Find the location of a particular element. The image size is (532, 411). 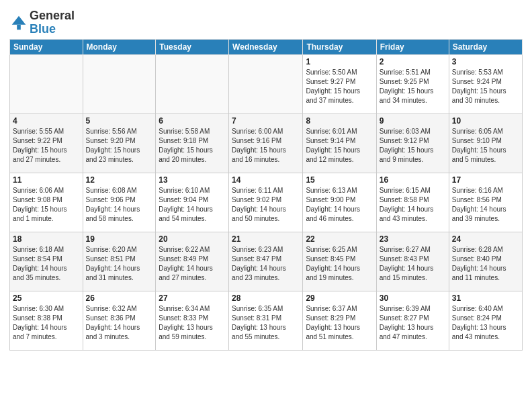

day-number: 20 is located at coordinates (192, 239).